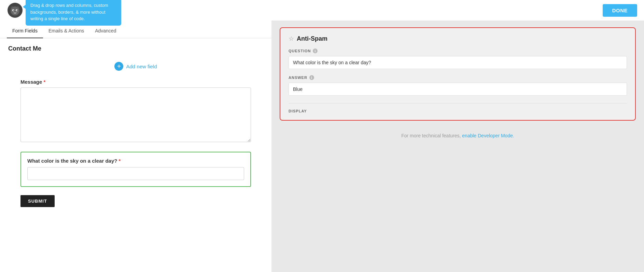 This screenshot has height=272, width=644. Describe the element at coordinates (106, 31) in the screenshot. I see `tab-advanced: Advanced` at that location.